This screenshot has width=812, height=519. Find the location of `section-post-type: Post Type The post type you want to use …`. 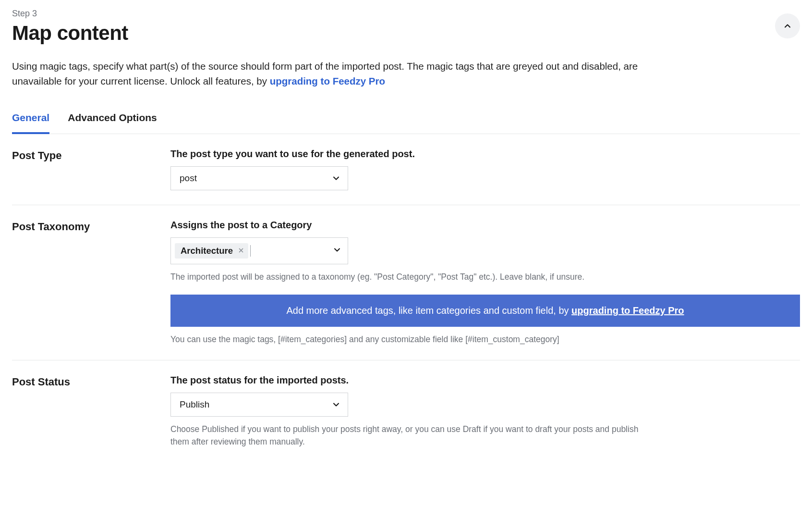

section-post-type: Post Type The post type you want to use … is located at coordinates (406, 170).